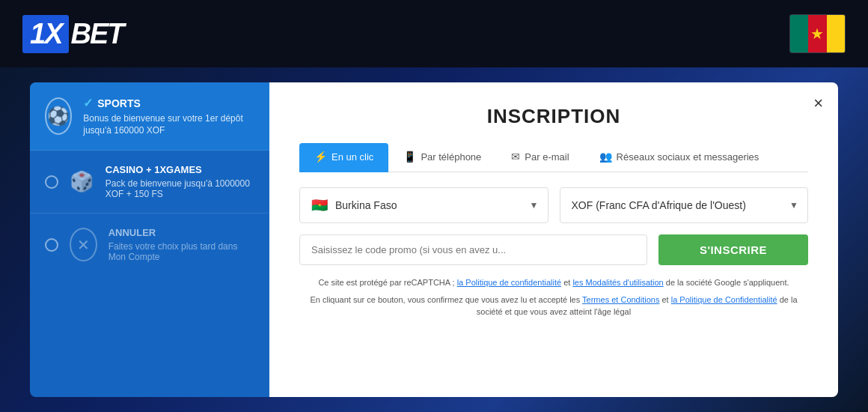 This screenshot has height=412, width=868. I want to click on sports-text: ✓ SPORTS Bonus de bienvenue sur votre 1e…, so click(169, 116).